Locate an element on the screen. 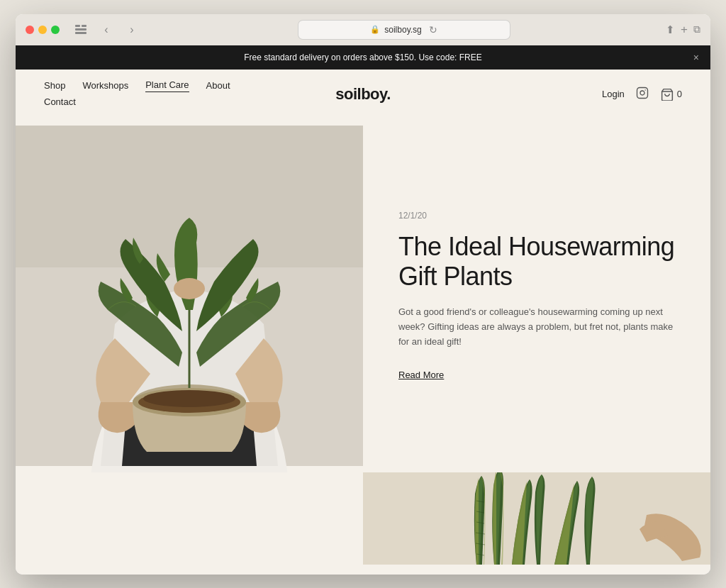 This screenshot has height=588, width=726. url-text: soilboy.sg is located at coordinates (403, 30).